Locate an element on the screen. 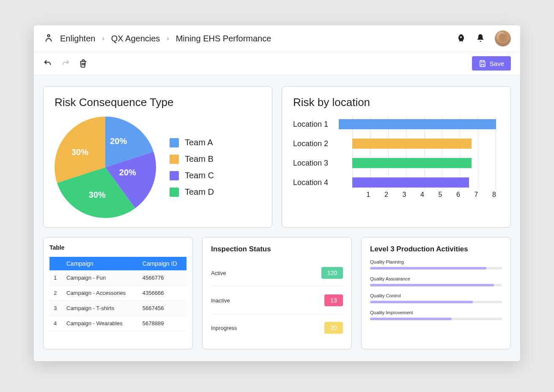 Image resolution: width=554 pixels, height=392 pixels. topbar-right is located at coordinates (483, 38).